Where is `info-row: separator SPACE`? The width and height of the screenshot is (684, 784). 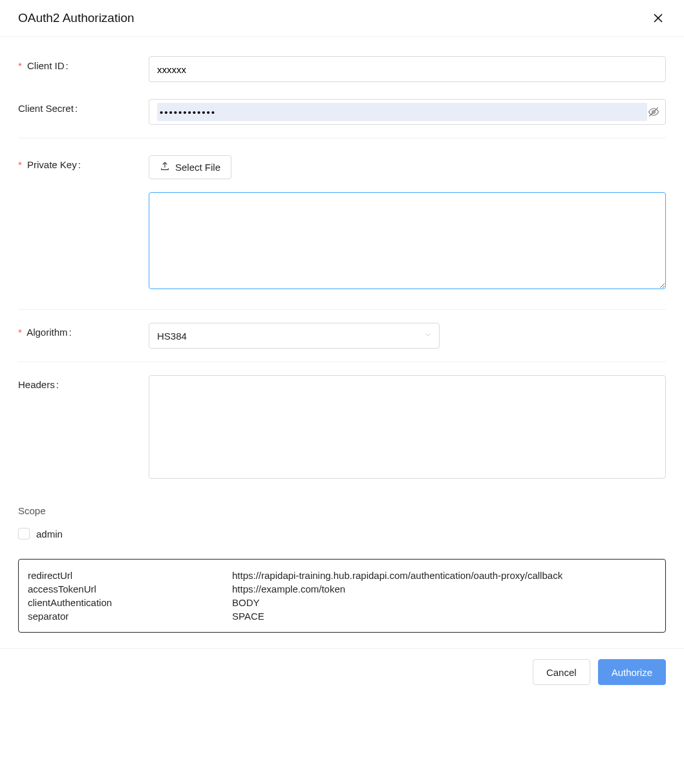 info-row: separator SPACE is located at coordinates (342, 616).